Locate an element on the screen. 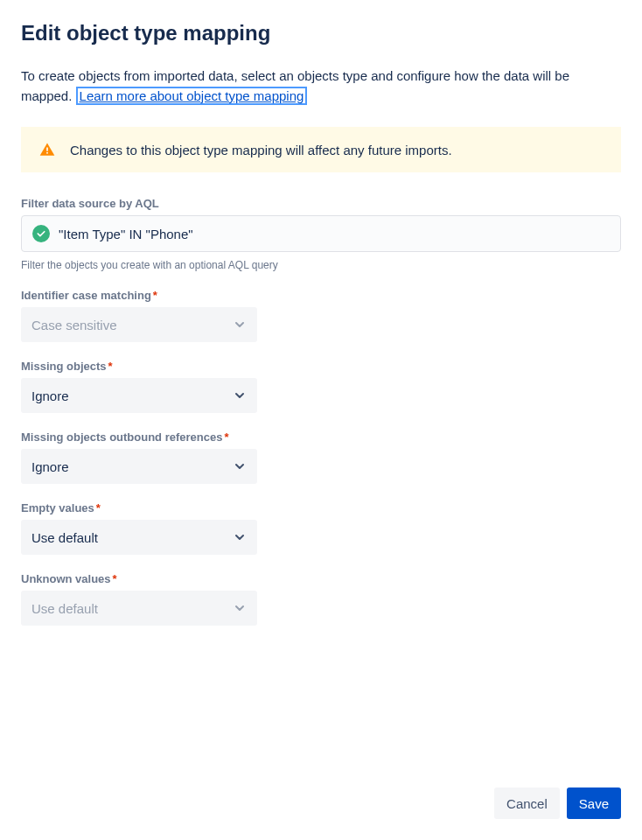 The image size is (642, 840). unknown-values-select: Use default is located at coordinates (139, 608).